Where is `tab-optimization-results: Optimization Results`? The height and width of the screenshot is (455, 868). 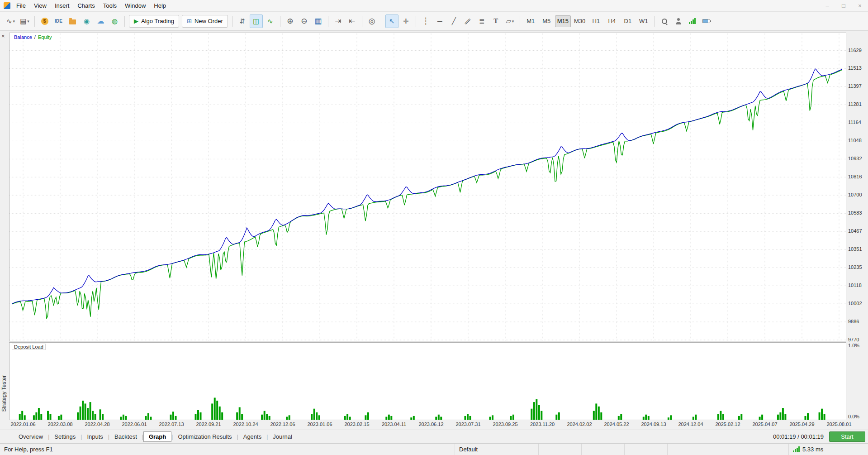
tab-optimization-results: Optimization Results is located at coordinates (204, 436).